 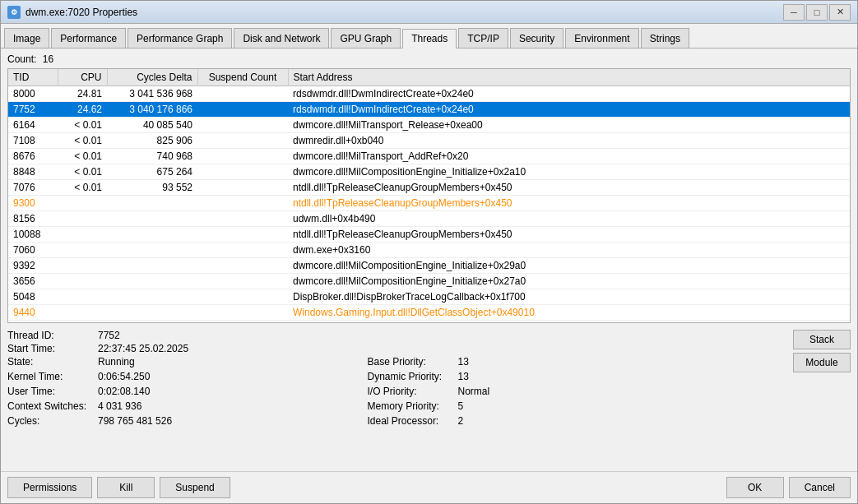 I want to click on cell-tid: 9440, so click(x=33, y=312).